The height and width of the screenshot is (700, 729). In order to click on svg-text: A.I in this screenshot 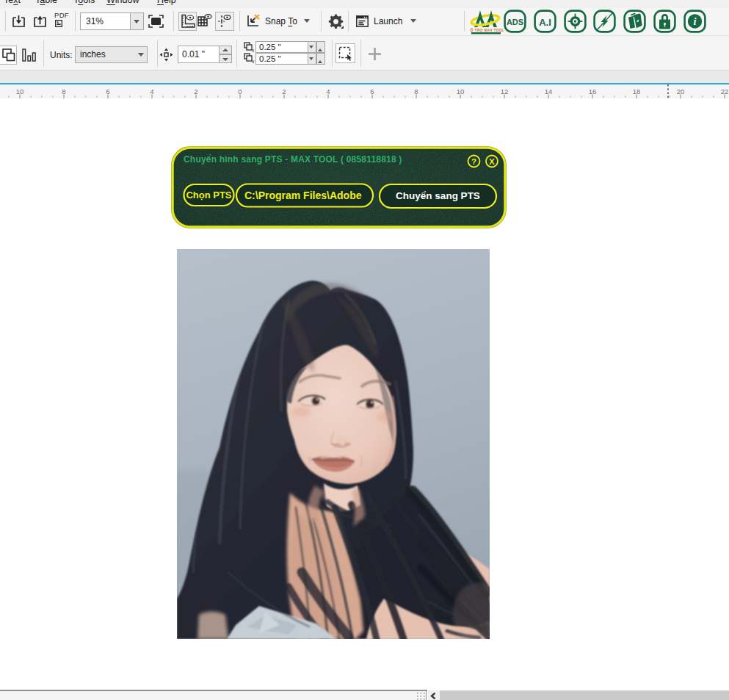, I will do `click(545, 22)`.